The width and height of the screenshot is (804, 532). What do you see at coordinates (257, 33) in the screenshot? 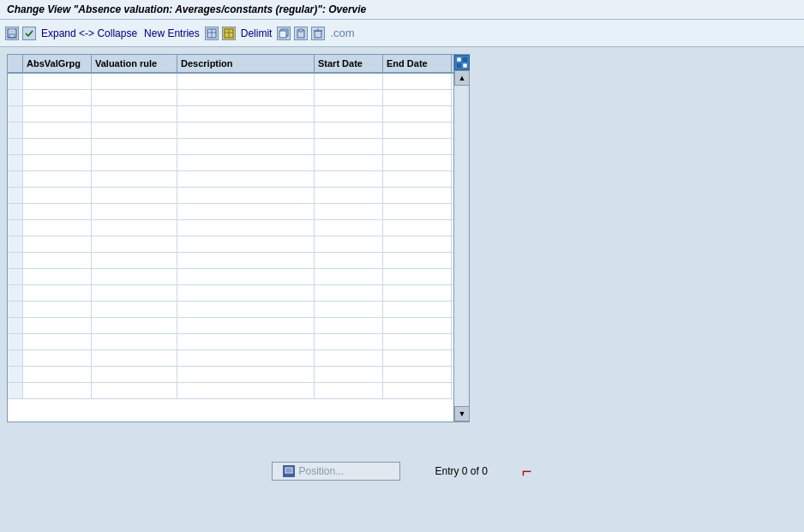
I see `delimit-button: Delimit` at bounding box center [257, 33].